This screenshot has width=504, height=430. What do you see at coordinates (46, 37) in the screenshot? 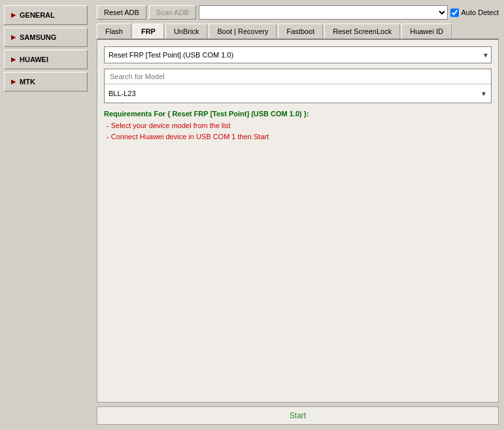
I see `sidebar-item-samsung: ▶ SAMSUNG` at bounding box center [46, 37].